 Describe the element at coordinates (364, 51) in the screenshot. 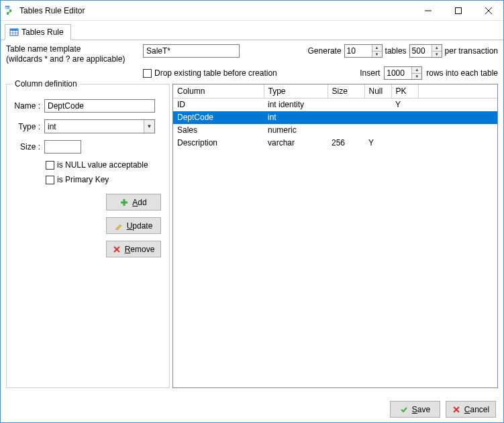

I see `generate-count-input: ▲▼` at that location.